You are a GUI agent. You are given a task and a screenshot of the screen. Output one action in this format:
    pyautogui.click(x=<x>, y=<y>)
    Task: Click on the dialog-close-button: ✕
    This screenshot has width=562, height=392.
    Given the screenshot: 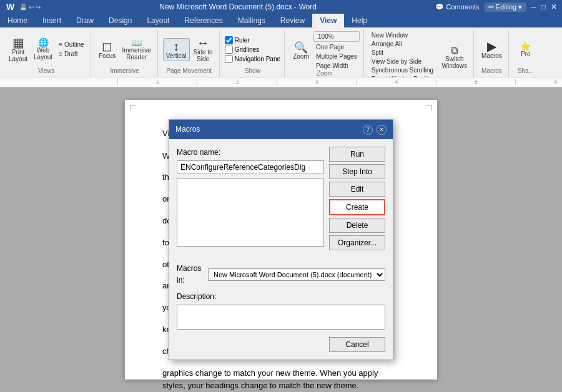 What is the action you would take?
    pyautogui.click(x=382, y=130)
    